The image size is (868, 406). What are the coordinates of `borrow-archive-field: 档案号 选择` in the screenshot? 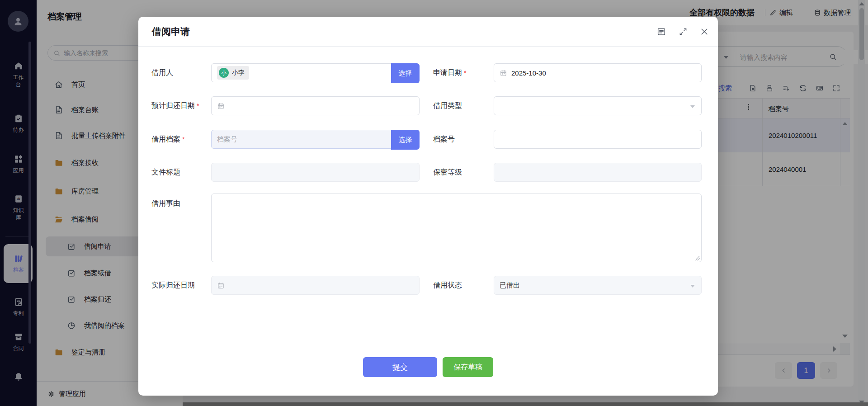 It's located at (316, 139).